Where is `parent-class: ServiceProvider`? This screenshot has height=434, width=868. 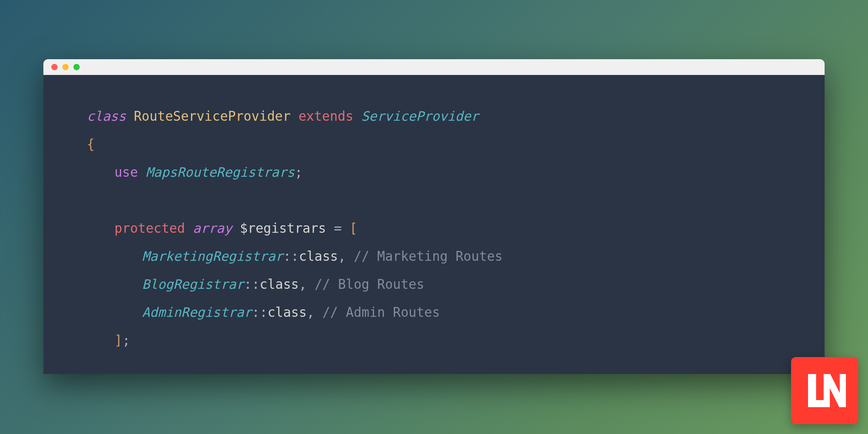
parent-class: ServiceProvider is located at coordinates (420, 116).